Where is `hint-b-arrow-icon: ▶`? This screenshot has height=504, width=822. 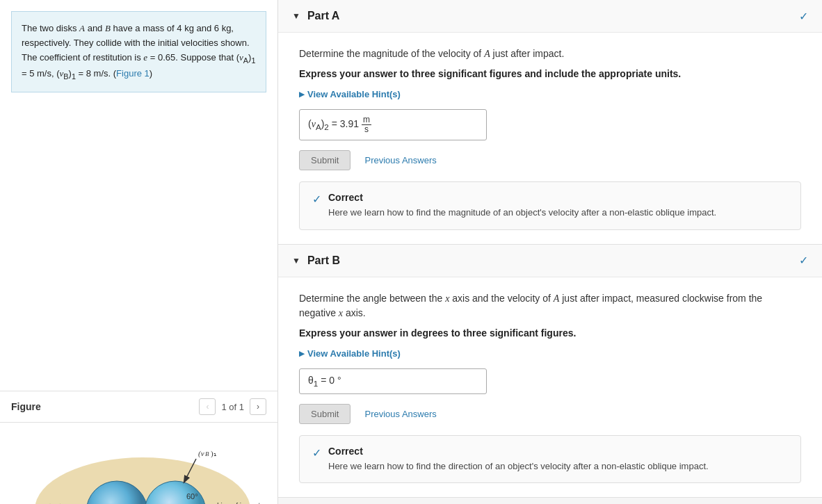 hint-b-arrow-icon: ▶ is located at coordinates (302, 353).